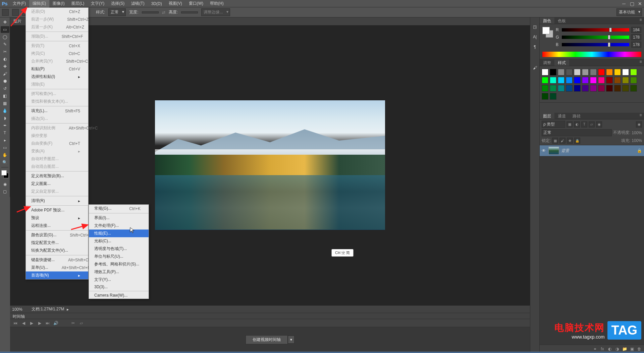 This screenshot has width=644, height=353. Describe the element at coordinates (39, 4) in the screenshot. I see `menu-edit: 编辑(E)` at that location.